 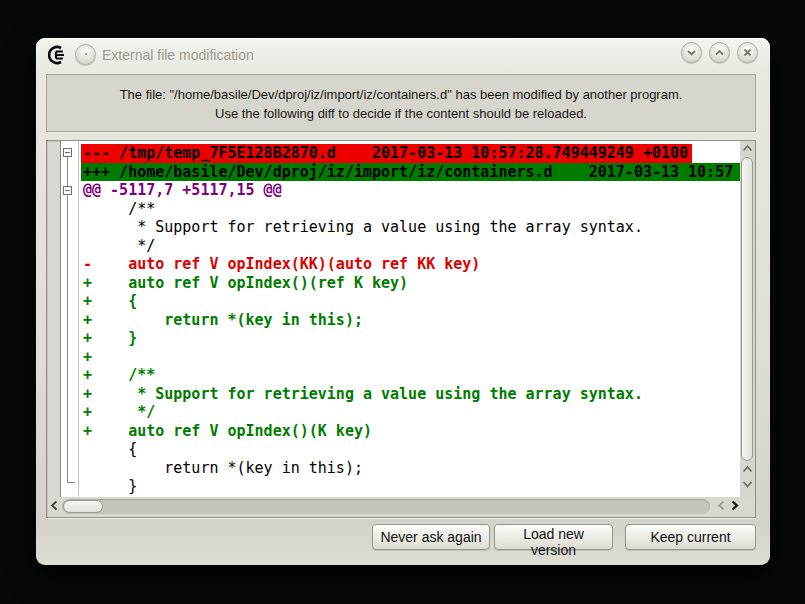 I want to click on diff-line: + auto ref V opIndex()(K key), so click(x=410, y=432).